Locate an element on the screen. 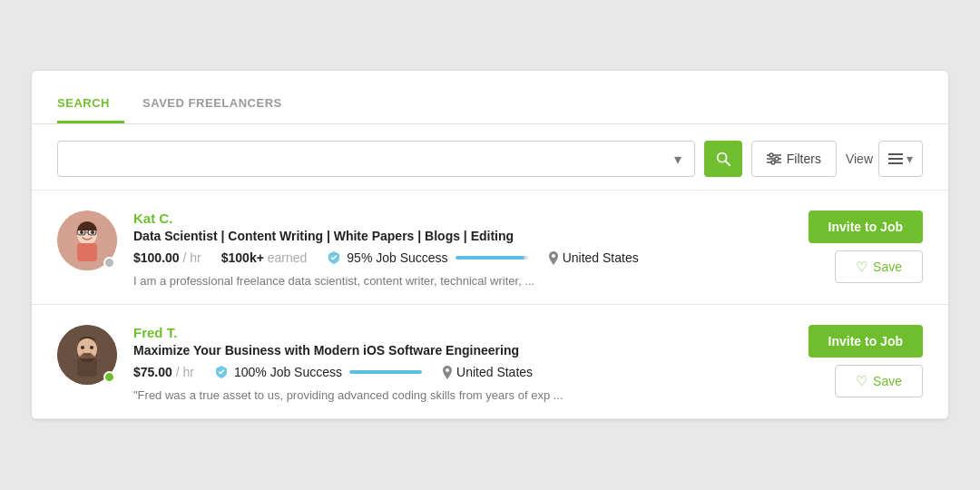  search-input is located at coordinates (368, 159).